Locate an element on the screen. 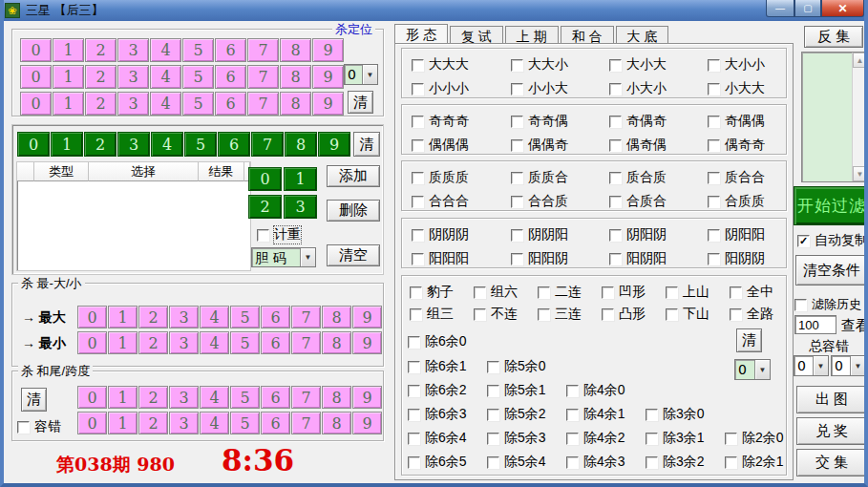 The image size is (868, 487). remainder-checkbox: 除6余5 is located at coordinates (447, 462).